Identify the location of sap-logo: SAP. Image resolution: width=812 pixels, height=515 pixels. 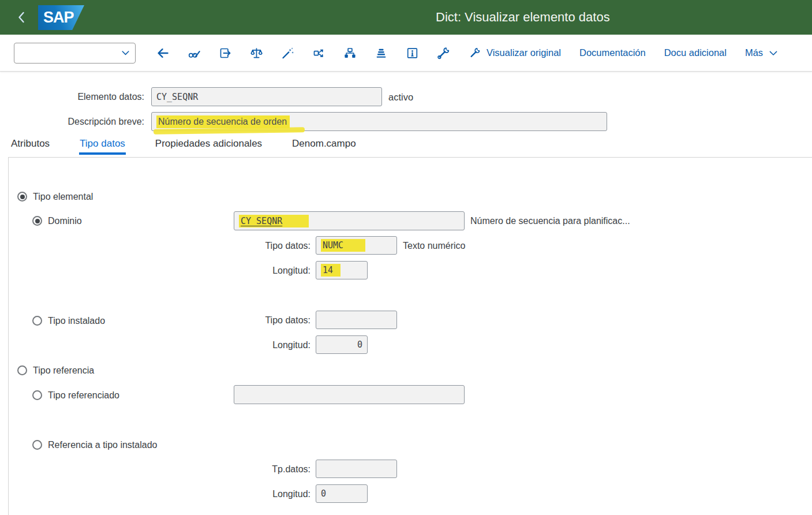
(61, 17).